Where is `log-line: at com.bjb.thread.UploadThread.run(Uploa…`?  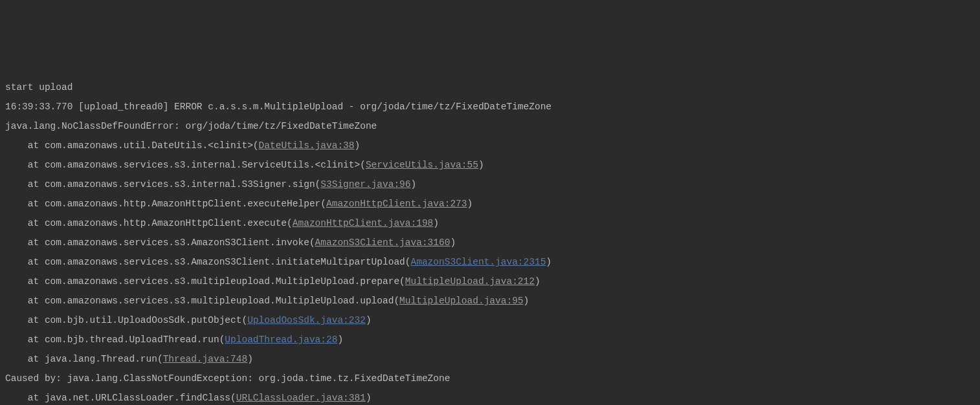
log-line: at com.bjb.thread.UploadThread.run(Uploa… is located at coordinates (490, 340).